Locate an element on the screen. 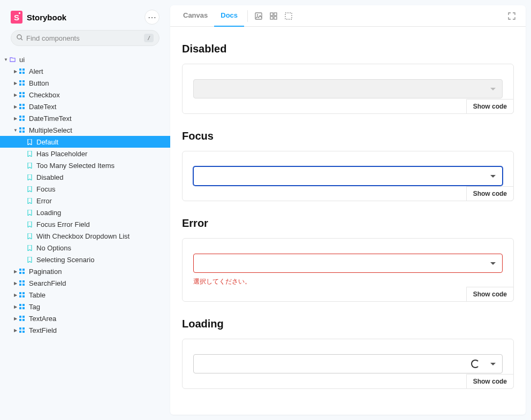  tab-canvas: Canvas is located at coordinates (195, 16).